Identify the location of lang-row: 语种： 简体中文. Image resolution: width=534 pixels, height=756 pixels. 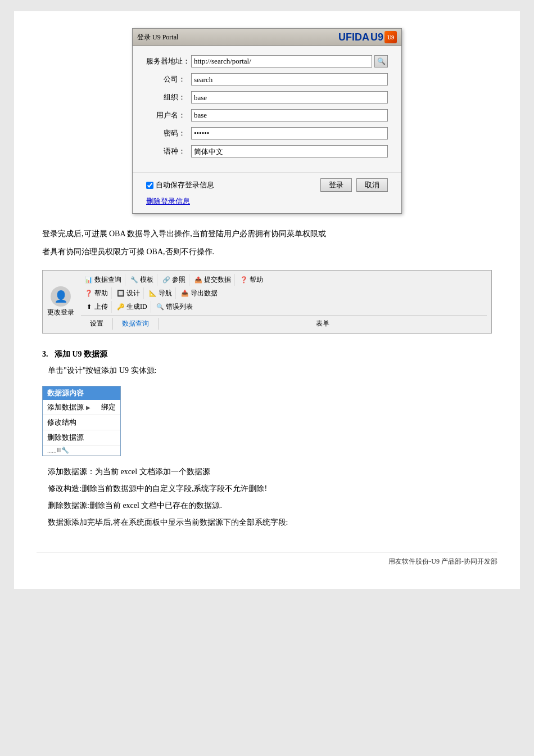
(267, 151).